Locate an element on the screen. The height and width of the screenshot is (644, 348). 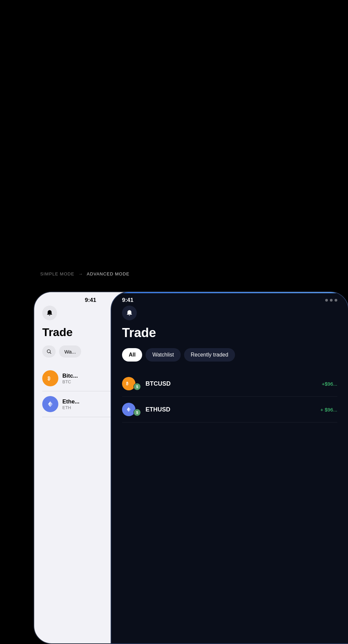
advanced-mode-label: ADVANCED MODE is located at coordinates (108, 274).